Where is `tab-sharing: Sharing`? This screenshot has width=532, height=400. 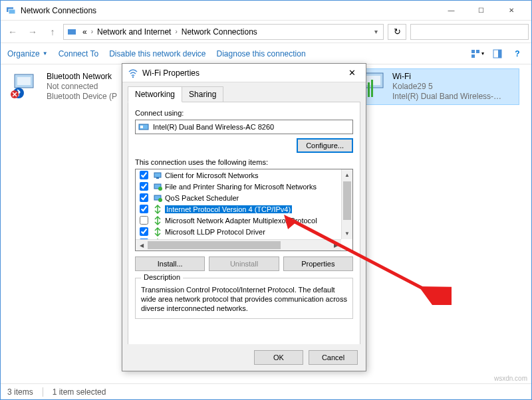 tab-sharing: Sharing is located at coordinates (202, 94).